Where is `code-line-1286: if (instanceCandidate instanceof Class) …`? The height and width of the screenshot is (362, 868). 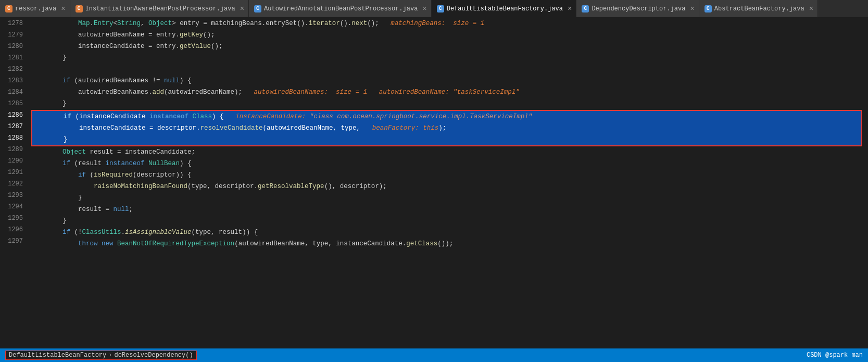
code-line-1286: if (instanceCandidate instanceof Class) … is located at coordinates (447, 117).